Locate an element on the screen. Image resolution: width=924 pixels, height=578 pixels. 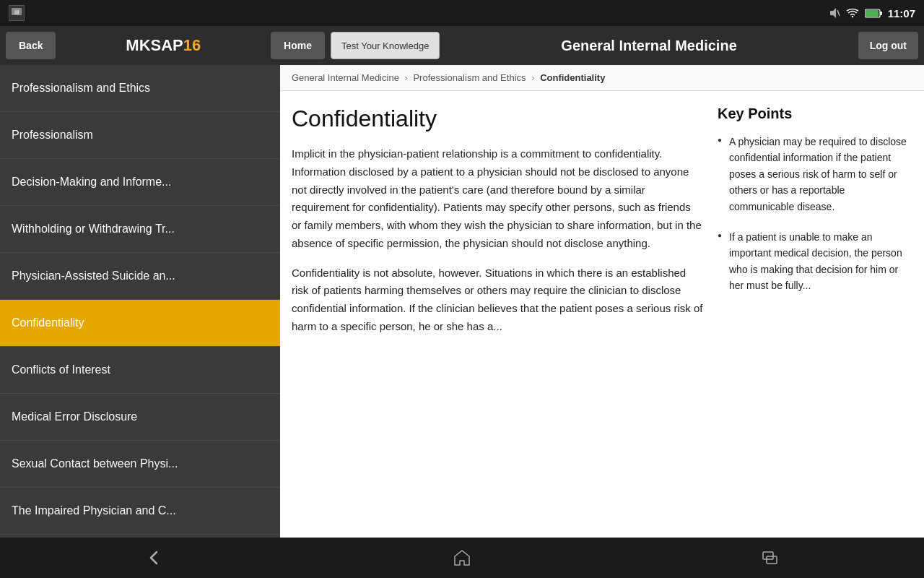
key-points-title: Key Points is located at coordinates (815, 114).